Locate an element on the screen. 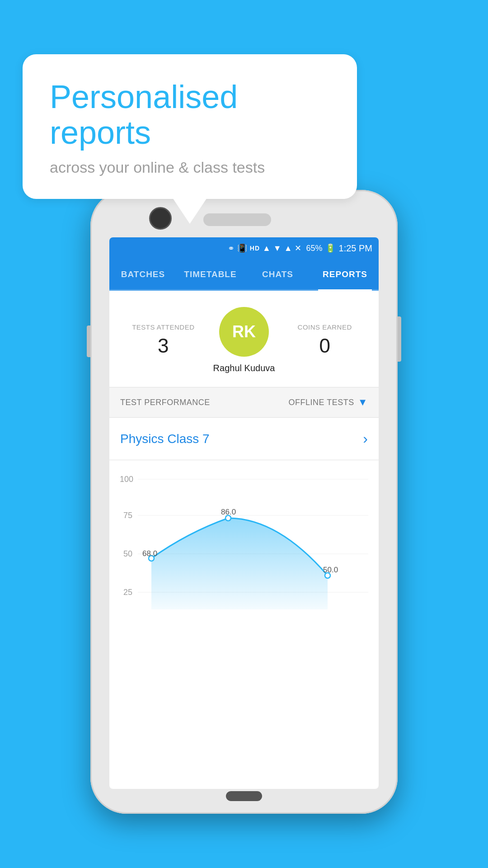  y-label-75: 75 is located at coordinates (128, 515).